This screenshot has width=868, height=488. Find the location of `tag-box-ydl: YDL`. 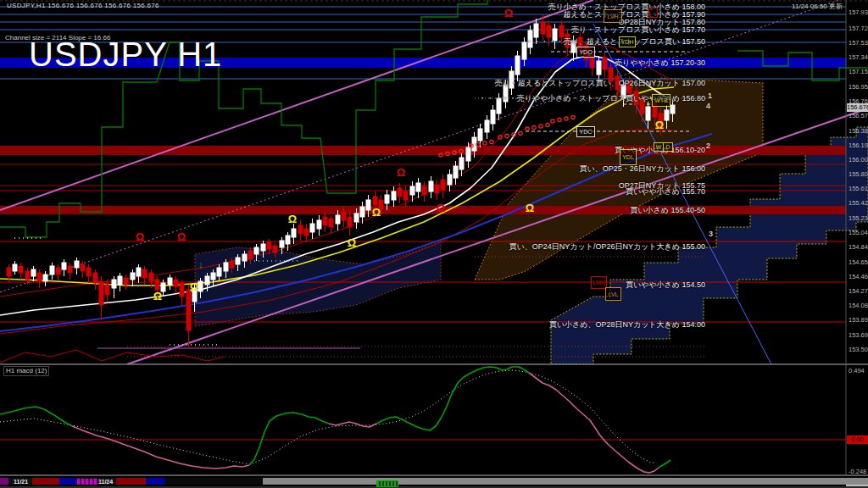

tag-box-ydl: YDL is located at coordinates (628, 158).